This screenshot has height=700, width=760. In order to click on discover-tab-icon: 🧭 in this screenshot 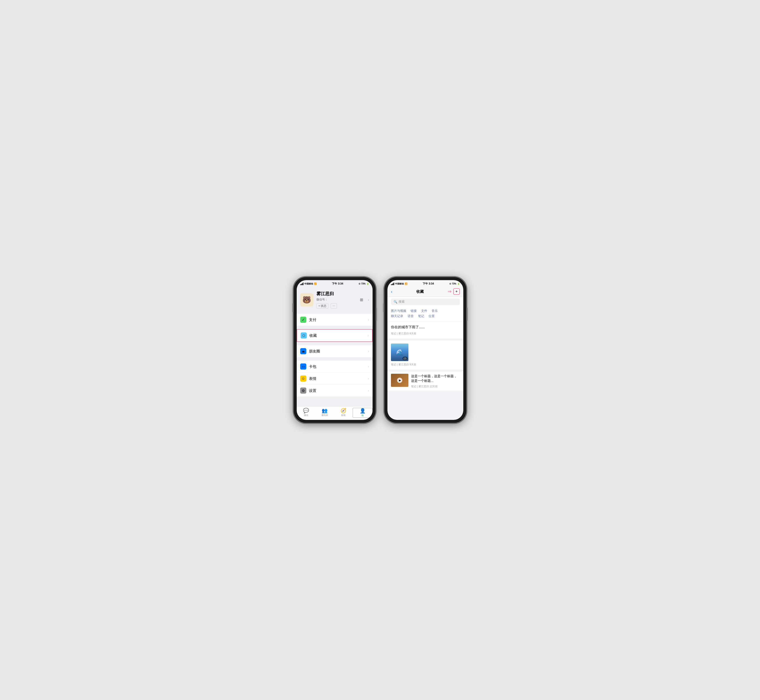, I will do `click(343, 411)`.